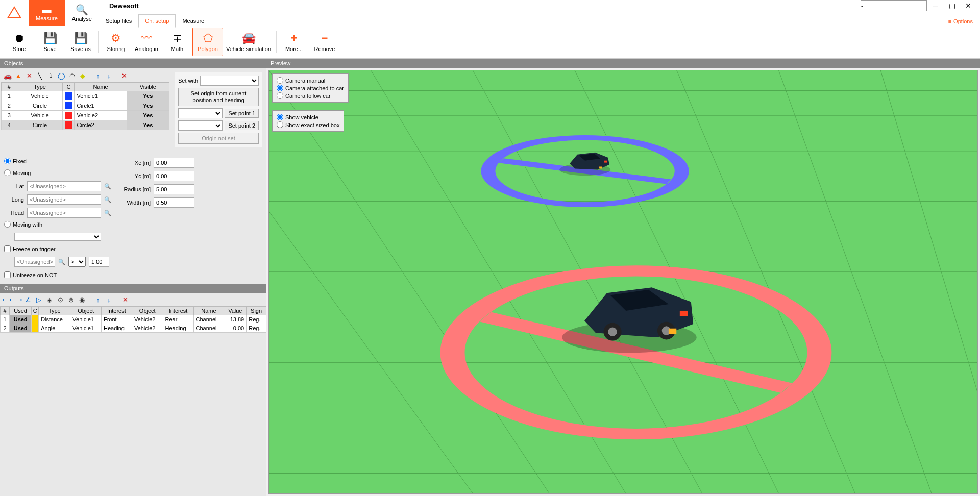  I want to click on cam-follow-radio, so click(280, 96).